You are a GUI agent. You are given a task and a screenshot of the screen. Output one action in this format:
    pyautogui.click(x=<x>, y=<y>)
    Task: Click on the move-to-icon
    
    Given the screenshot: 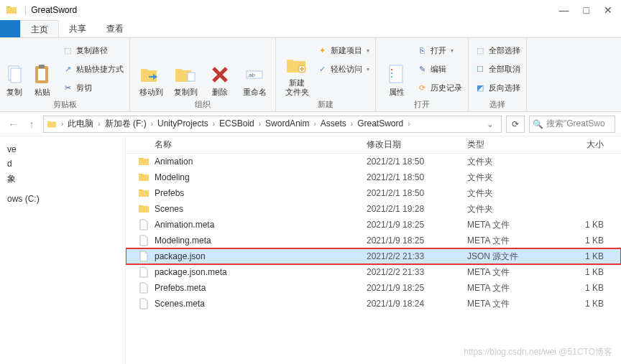 What is the action you would take?
    pyautogui.click(x=151, y=75)
    